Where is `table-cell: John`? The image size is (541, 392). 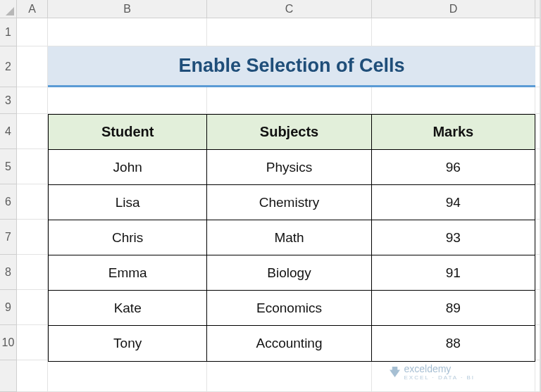 table-cell: John is located at coordinates (128, 167).